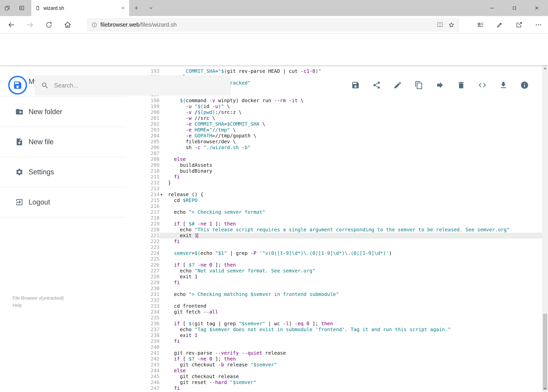 This screenshot has height=392, width=548. Describe the element at coordinates (334, 241) in the screenshot. I see `code-line: 222 fi` at that location.